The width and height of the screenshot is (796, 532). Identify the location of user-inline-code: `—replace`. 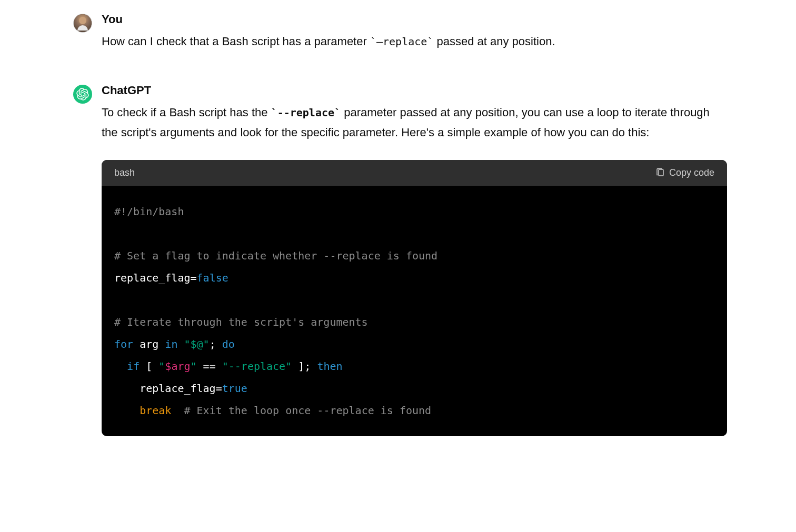
(402, 42).